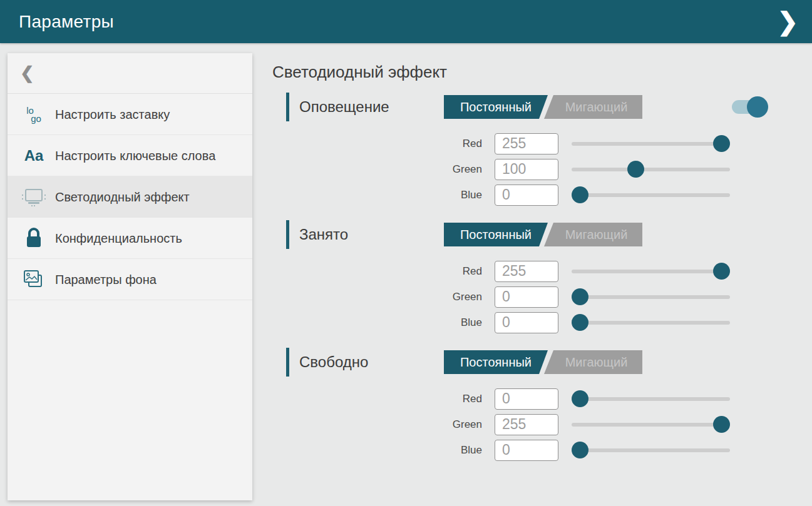 This screenshot has width=812, height=506. I want to click on sidebar-item-label: Светодиодный эффект, so click(126, 197).